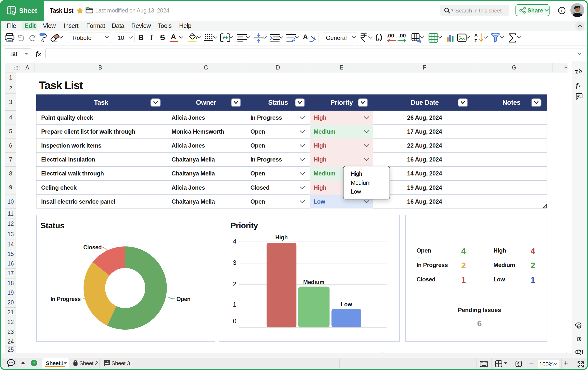 Image resolution: width=588 pixels, height=370 pixels. I want to click on svg-text: Z, so click(476, 41).